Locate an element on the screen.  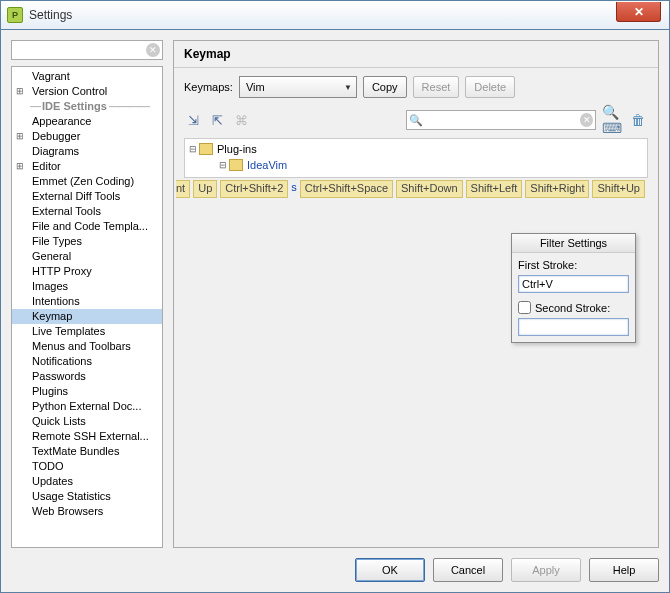
window-title: Settings is located at coordinates (50, 15).